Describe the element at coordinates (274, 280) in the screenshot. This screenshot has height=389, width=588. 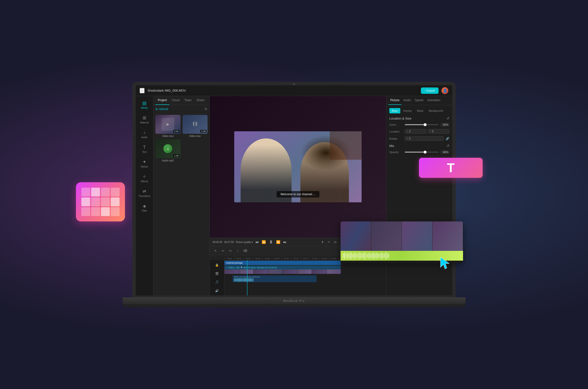
I see `audio-waveform` at that location.